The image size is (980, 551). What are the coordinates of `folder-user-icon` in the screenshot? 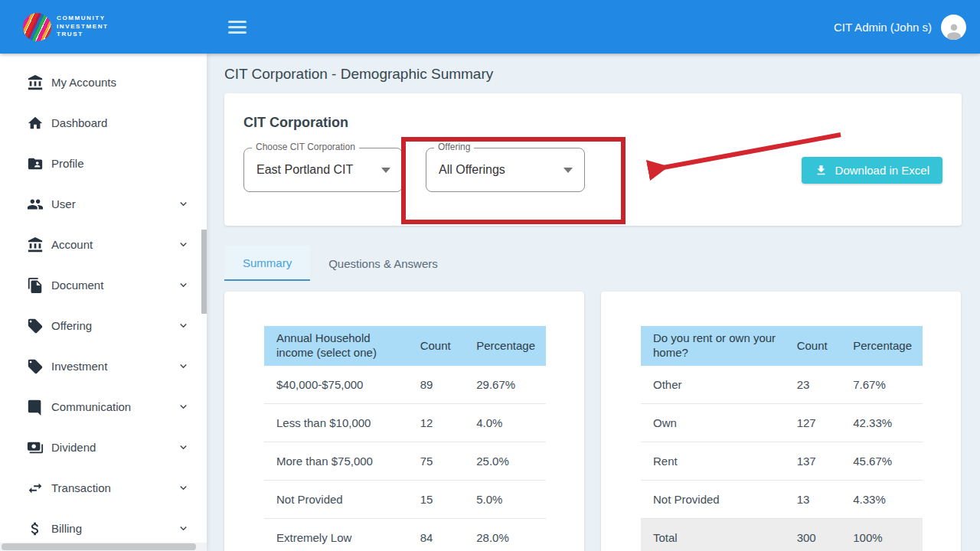 It's located at (35, 164).